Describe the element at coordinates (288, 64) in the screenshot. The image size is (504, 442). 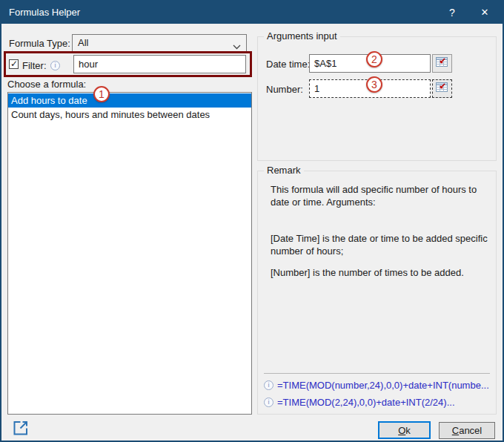
I see `date-time-label: Date time:` at that location.